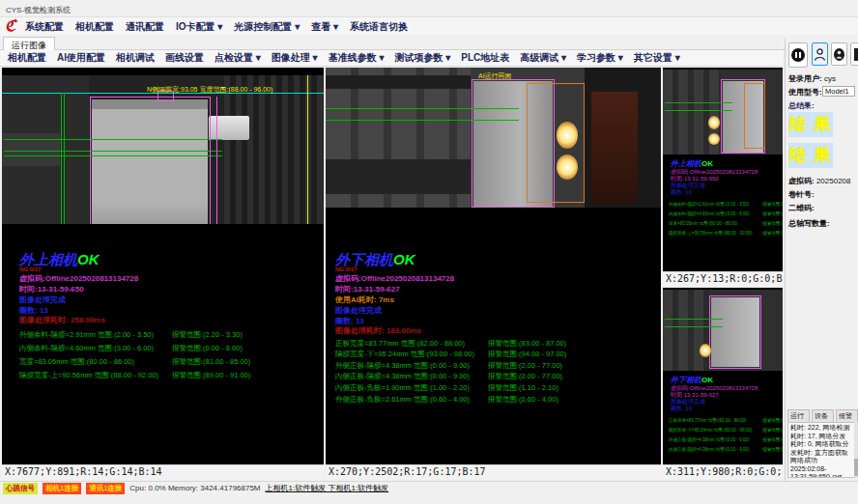  Describe the element at coordinates (238, 58) in the screenshot. I see `tool-spotcheck-settings: 点检设置 ▾` at that location.